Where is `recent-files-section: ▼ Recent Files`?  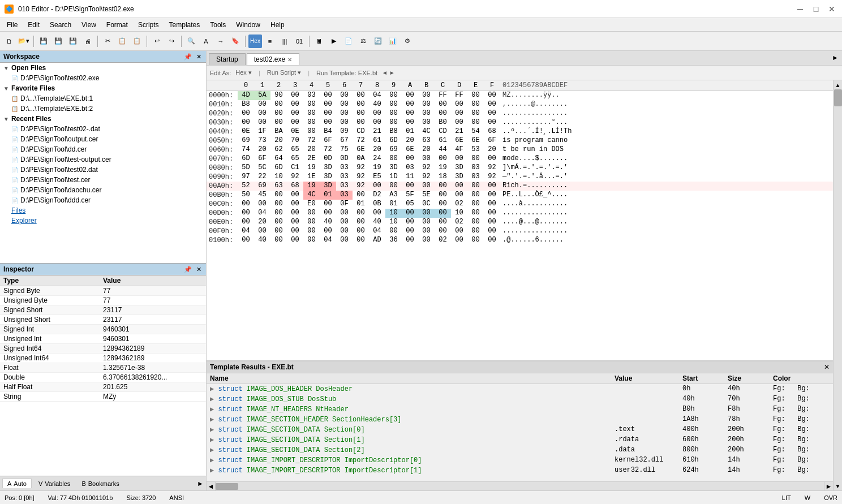
recent-files-section: ▼ Recent Files is located at coordinates (103, 119).